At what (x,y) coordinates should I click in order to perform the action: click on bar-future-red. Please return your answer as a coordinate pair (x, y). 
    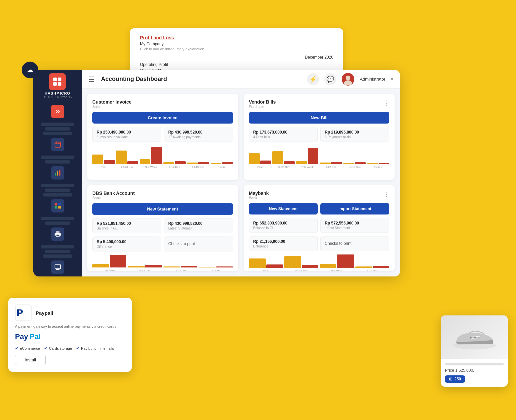
    Looking at the image, I should click on (227, 163).